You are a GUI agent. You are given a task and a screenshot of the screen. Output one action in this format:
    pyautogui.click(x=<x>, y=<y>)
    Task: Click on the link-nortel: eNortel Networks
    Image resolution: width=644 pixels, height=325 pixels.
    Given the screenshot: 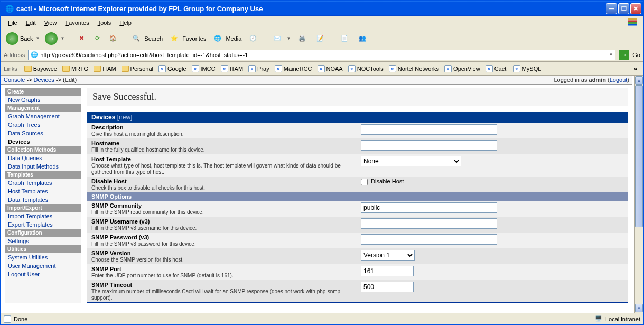 What is the action you would take?
    pyautogui.click(x=414, y=69)
    